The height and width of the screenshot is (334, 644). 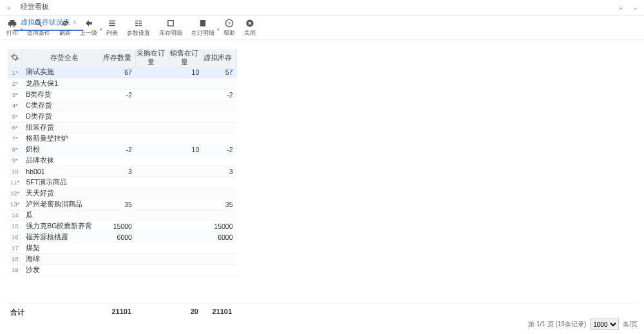 What do you see at coordinates (89, 28) in the screenshot?
I see `prev-button: 上一级▾` at bounding box center [89, 28].